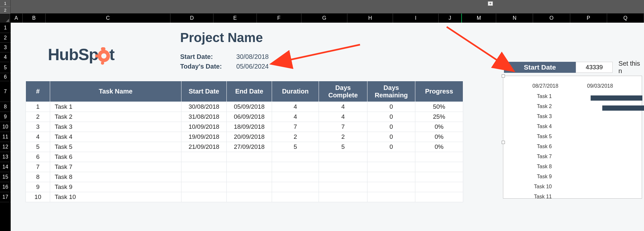  I want to click on header-prog: Progress, so click(439, 92).